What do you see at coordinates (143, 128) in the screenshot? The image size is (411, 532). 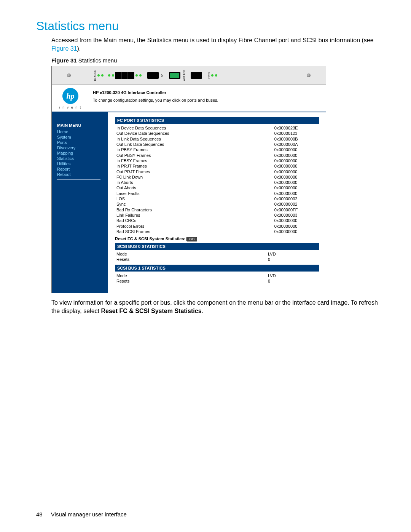 I see `stat-label: In Device Data Sequences` at bounding box center [143, 128].